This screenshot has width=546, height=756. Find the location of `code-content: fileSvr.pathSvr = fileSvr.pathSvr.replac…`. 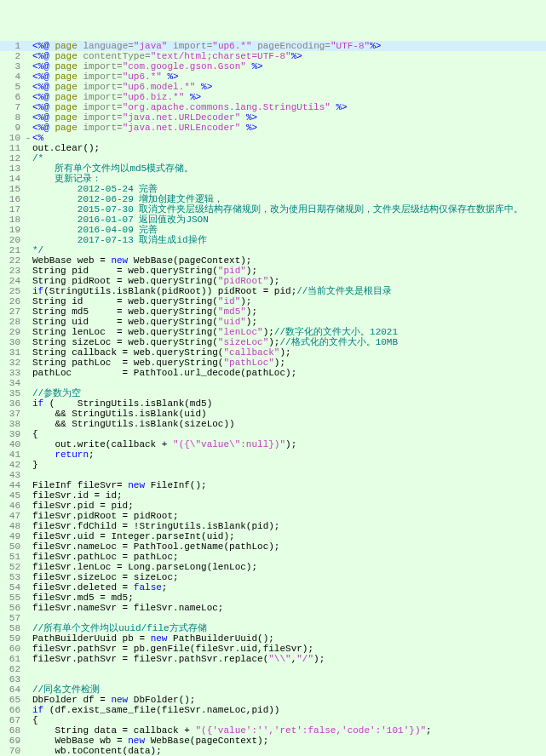

code-content: fileSvr.pathSvr = fileSvr.pathSvr.replac… is located at coordinates (179, 659).